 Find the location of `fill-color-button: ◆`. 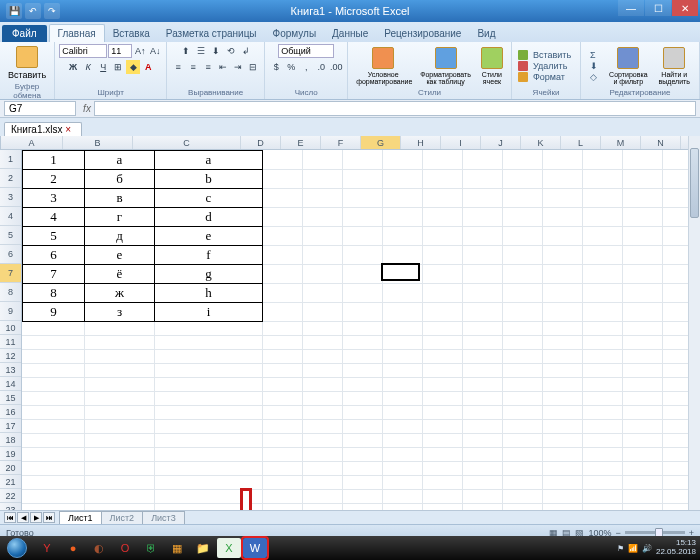

fill-color-button: ◆ is located at coordinates (133, 67).